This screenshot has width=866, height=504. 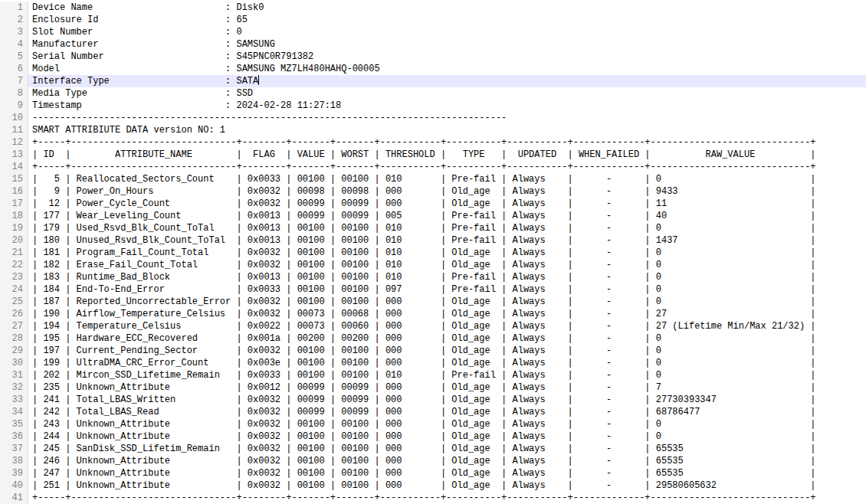 I want to click on line-text: ----------------------------------------…, so click(x=448, y=118).